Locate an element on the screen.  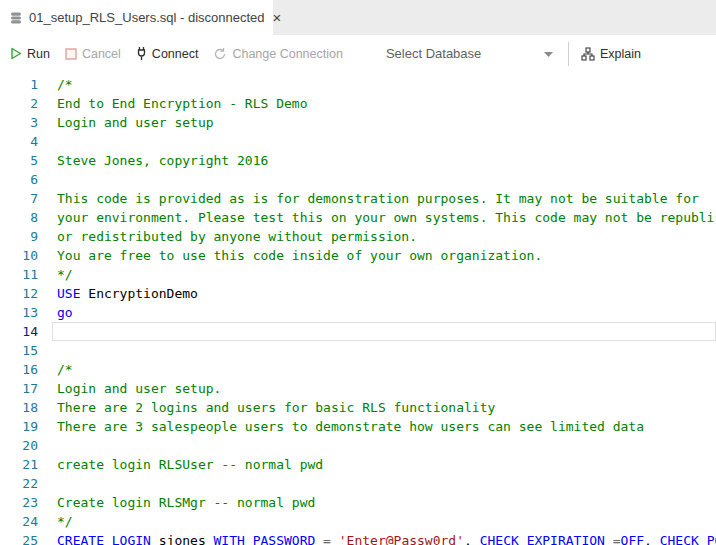
connect-button: Connect is located at coordinates (168, 54).